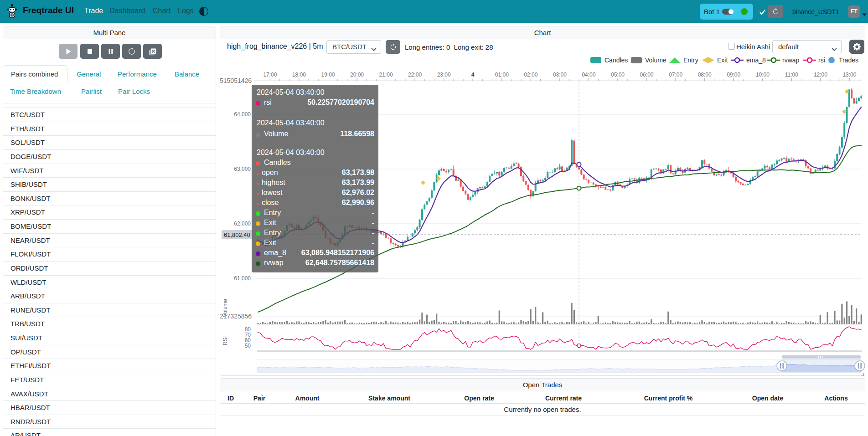  Describe the element at coordinates (243, 169) in the screenshot. I see `svg-text: 63,000` at that location.